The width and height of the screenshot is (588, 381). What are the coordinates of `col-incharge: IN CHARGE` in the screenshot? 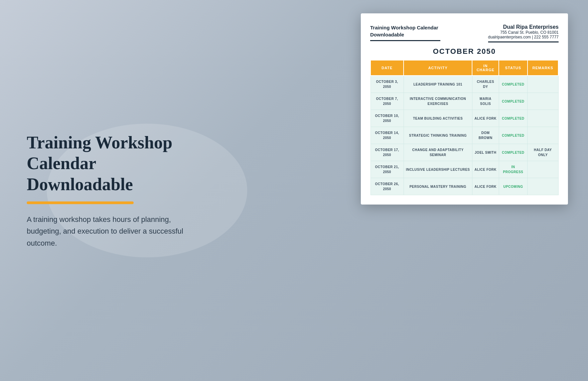 It's located at (485, 68).